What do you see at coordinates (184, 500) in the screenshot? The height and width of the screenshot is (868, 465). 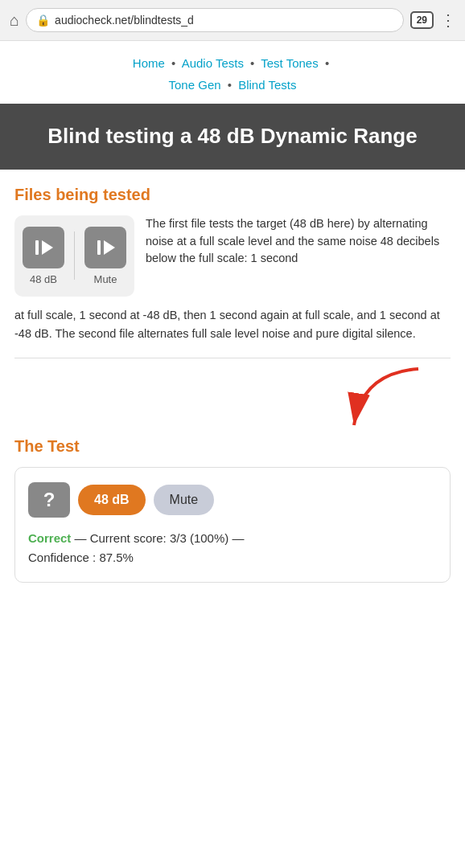 I see `mute-button: Mute` at bounding box center [184, 500].